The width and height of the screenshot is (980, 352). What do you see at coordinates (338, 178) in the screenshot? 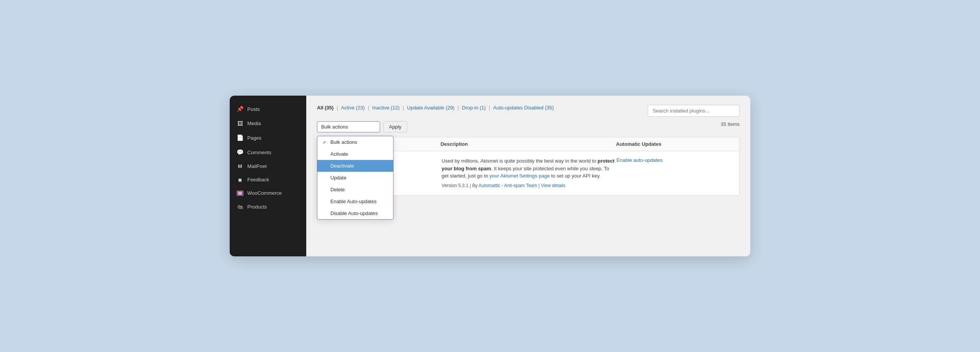
I see `dropdown-label: Update` at bounding box center [338, 178].